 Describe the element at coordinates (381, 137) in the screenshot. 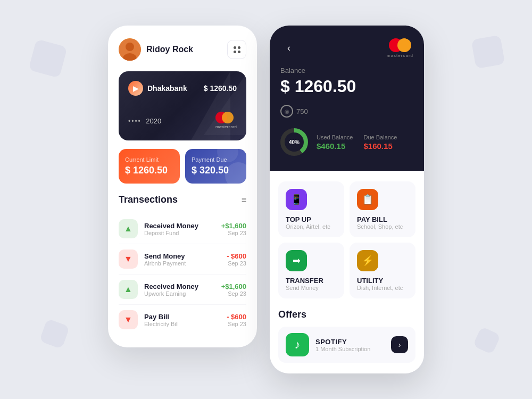

I see `due-balance-label: Due Balance` at that location.